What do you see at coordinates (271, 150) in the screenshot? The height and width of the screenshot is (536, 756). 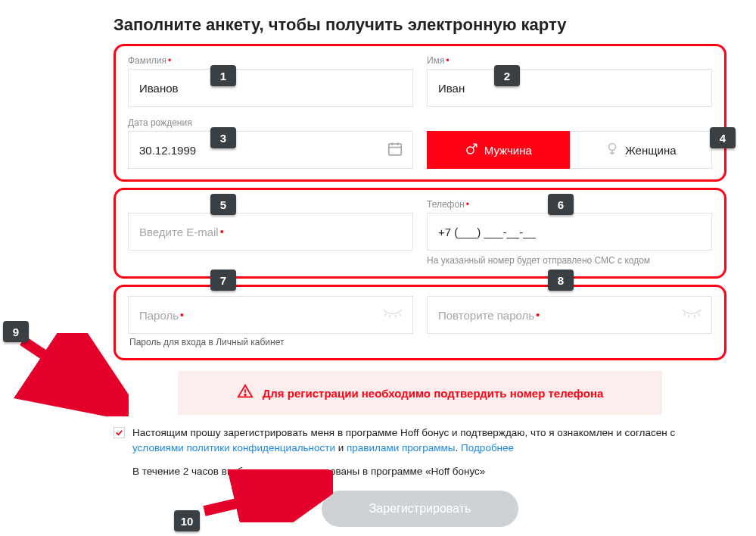 I see `dob-input: 30.12.1999` at bounding box center [271, 150].